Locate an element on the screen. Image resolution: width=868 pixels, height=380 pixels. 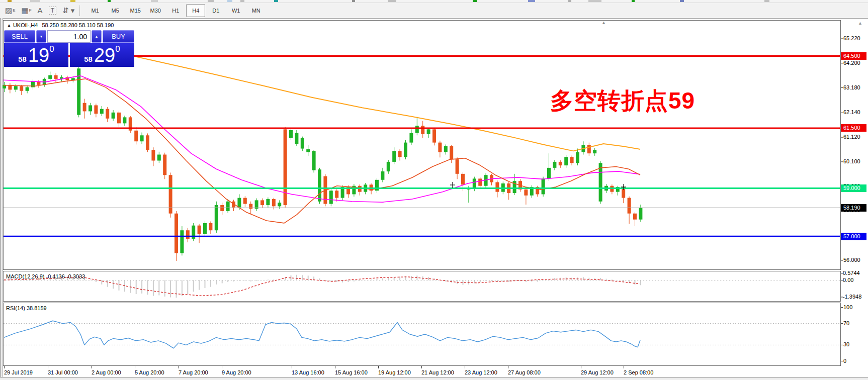
rsi-axis-label: 70 is located at coordinates (846, 323).